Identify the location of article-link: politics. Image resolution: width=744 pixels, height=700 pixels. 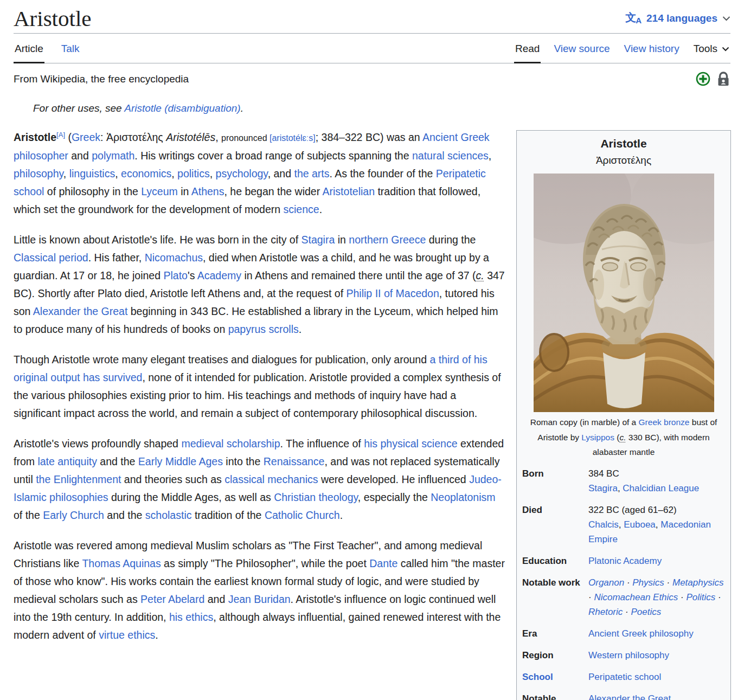
(194, 174).